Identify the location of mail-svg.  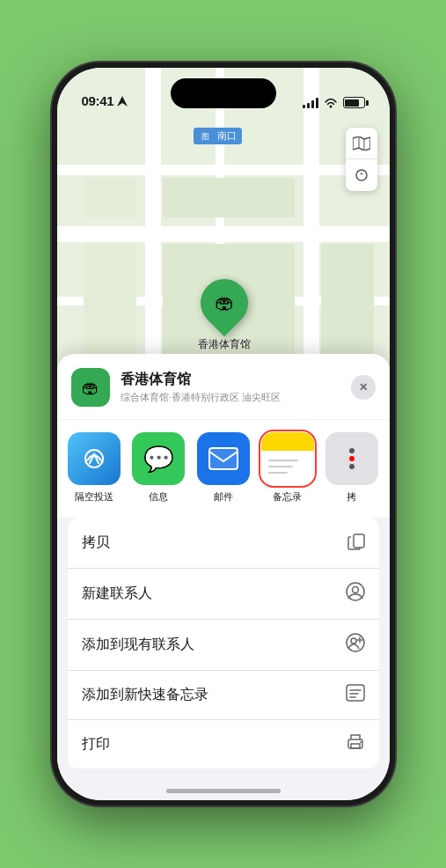
(223, 459).